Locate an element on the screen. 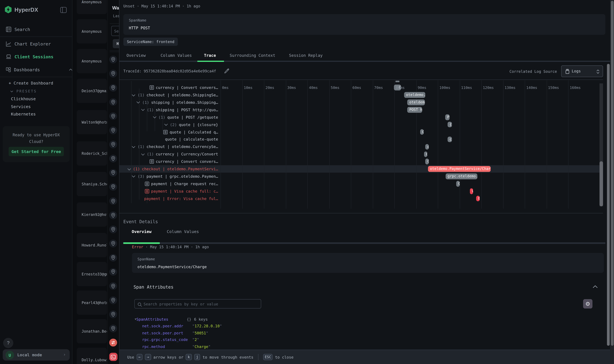 This screenshot has height=364, width=614. sidebar-item-chart-explorer: Chart Explorer is located at coordinates (36, 44).